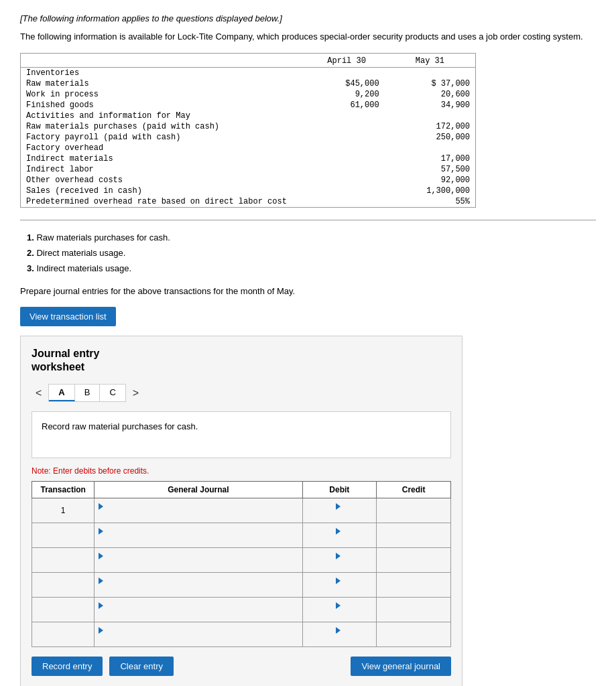  I want to click on tab-nav: < A B C >, so click(241, 393).